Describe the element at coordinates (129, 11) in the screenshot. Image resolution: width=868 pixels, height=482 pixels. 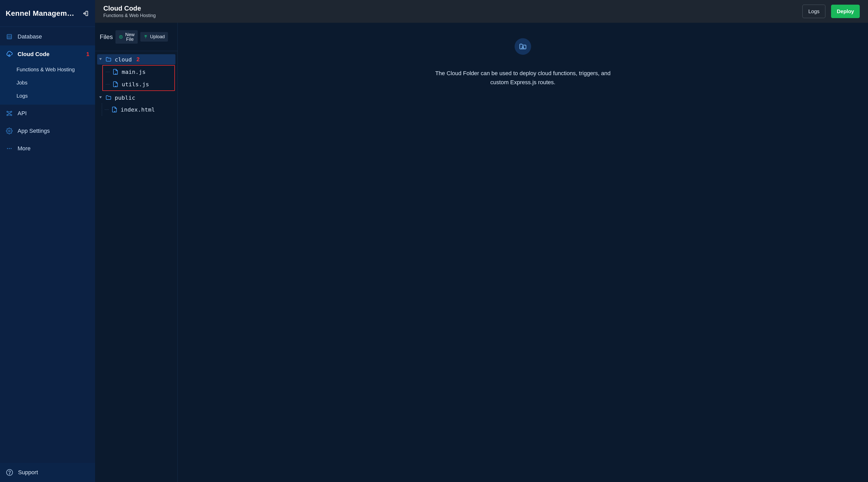
I see `topbar-left: Cloud Code Functions & Web Hosting` at that location.